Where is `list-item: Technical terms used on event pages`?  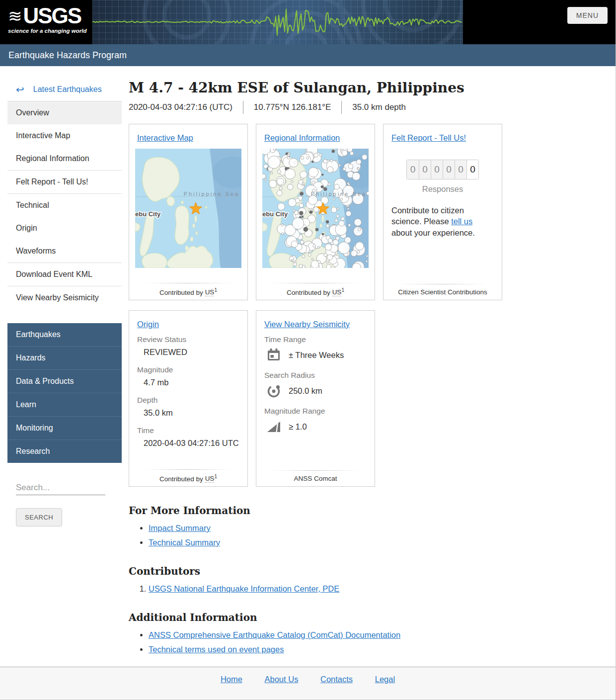
list-item: Technical terms used on event pages is located at coordinates (379, 649).